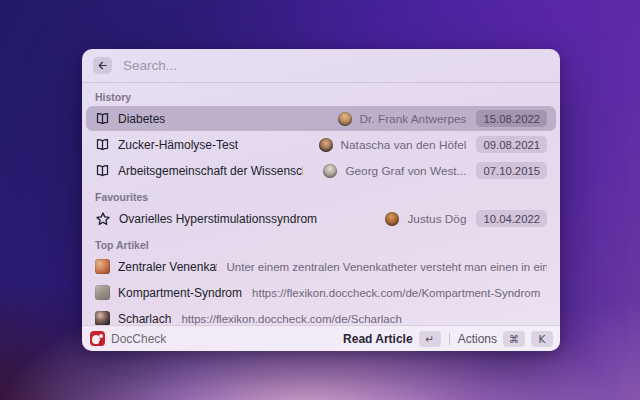 The image size is (640, 400). Describe the element at coordinates (514, 339) in the screenshot. I see `command-keycap: ⌘` at that location.